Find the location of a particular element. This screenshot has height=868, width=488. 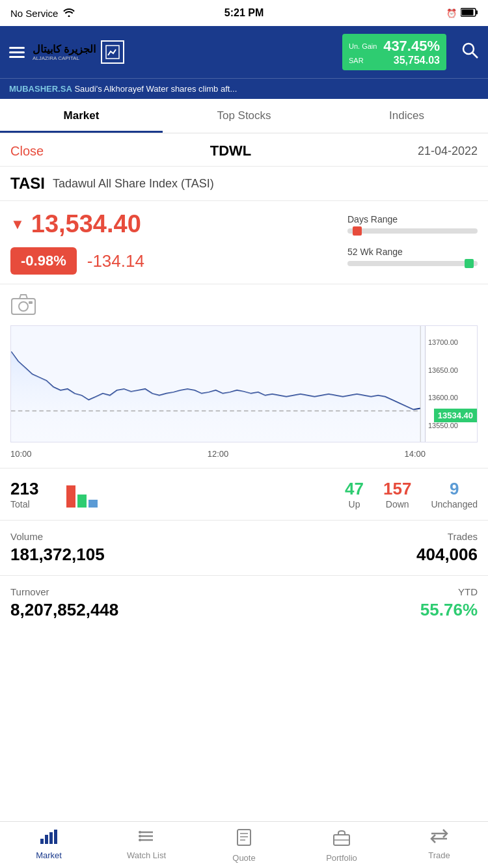

mini-bars is located at coordinates (82, 495).